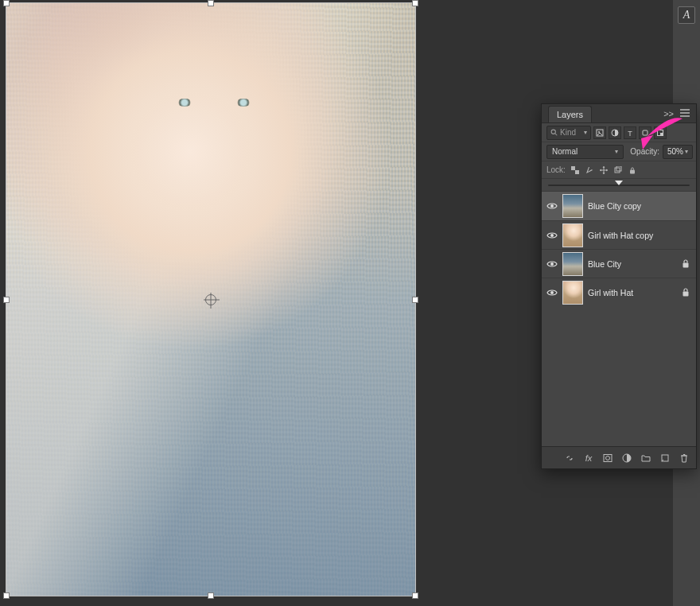 This screenshot has height=606, width=700. What do you see at coordinates (569, 133) in the screenshot?
I see `layer-kind-dropdown: Kind ▾` at bounding box center [569, 133].